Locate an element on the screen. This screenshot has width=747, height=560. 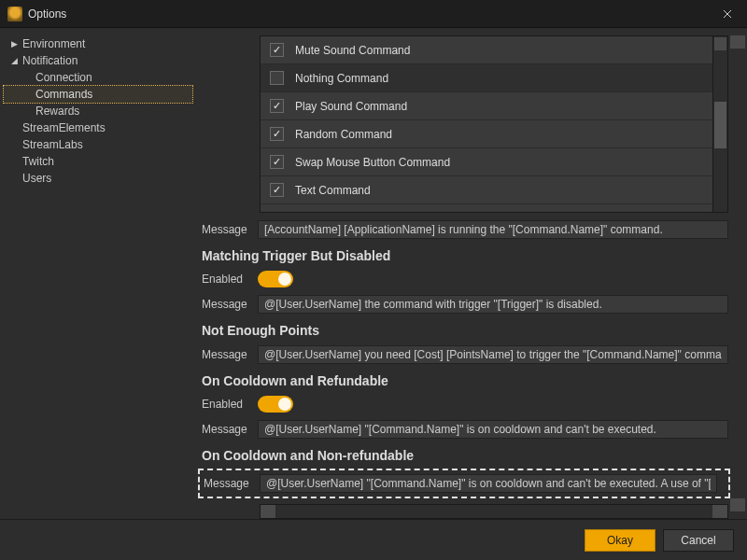
cooldown-refundable-enabled-toggle is located at coordinates (275, 404).